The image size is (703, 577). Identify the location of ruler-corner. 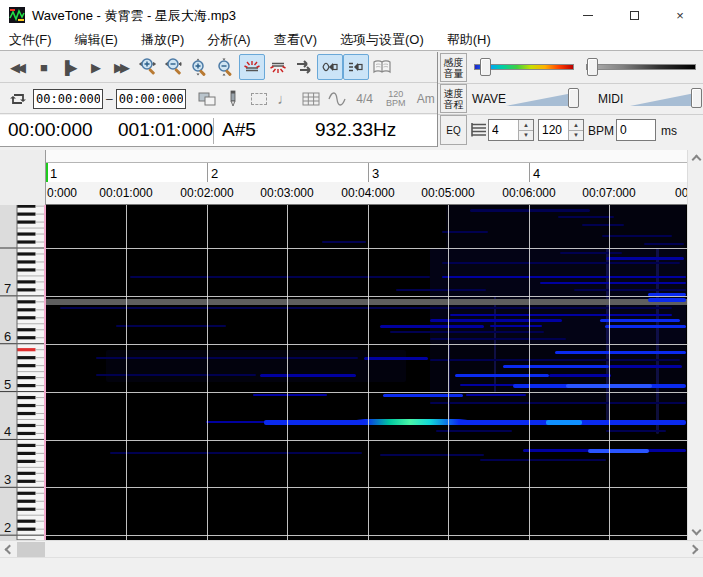
(23, 178).